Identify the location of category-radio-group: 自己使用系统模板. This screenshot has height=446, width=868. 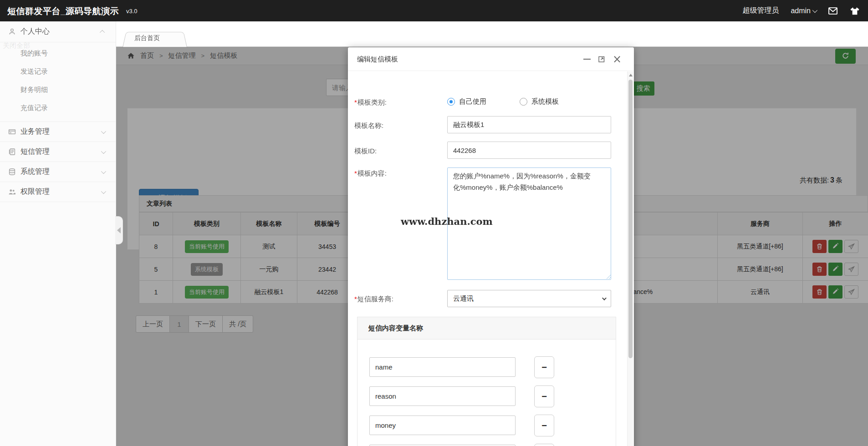
(531, 102).